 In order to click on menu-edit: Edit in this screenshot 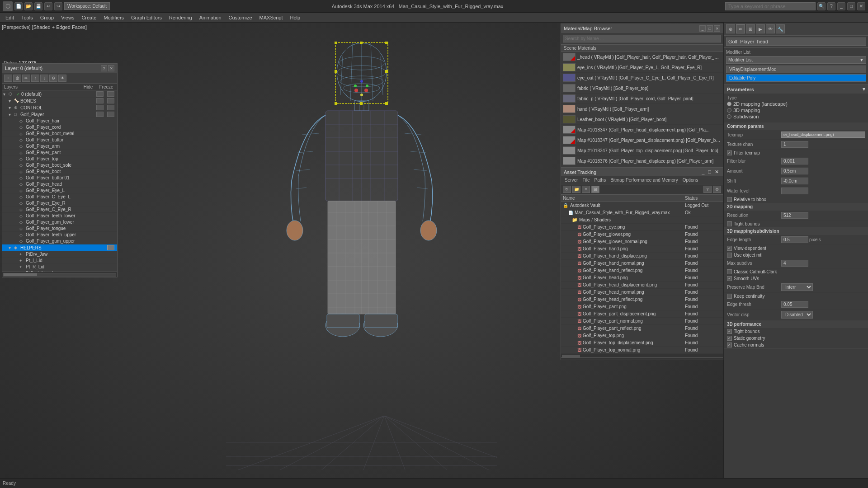, I will do `click(10, 18)`.